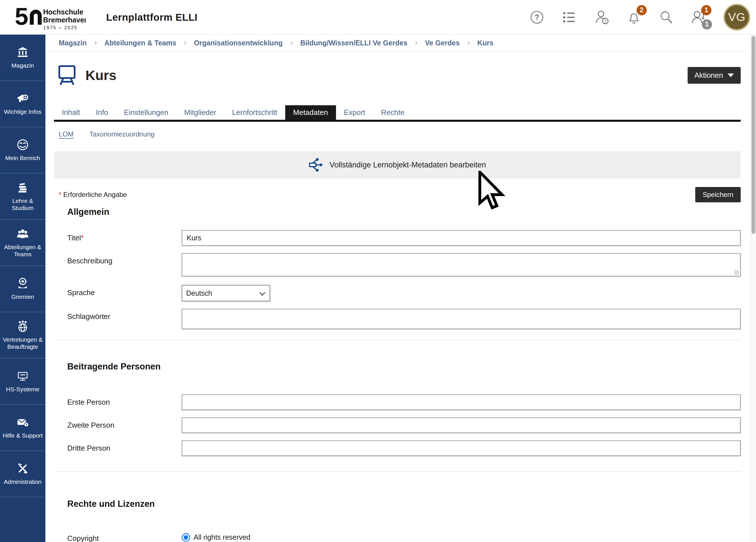 This screenshot has height=542, width=756. I want to click on caret-down-icon, so click(731, 75).